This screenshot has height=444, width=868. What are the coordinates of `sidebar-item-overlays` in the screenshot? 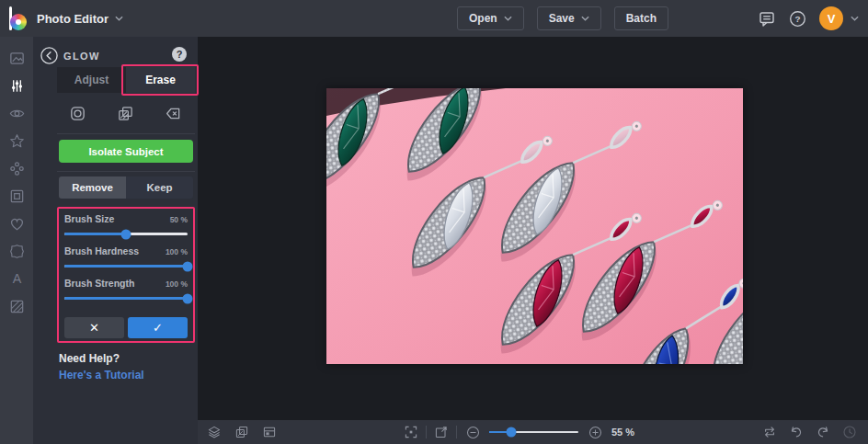 It's located at (17, 251).